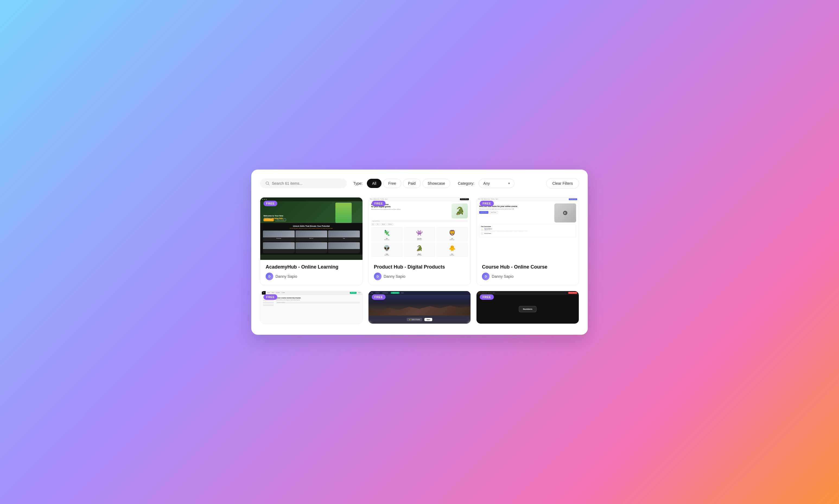  What do you see at coordinates (378, 224) in the screenshot?
I see `filter-chip: Free` at bounding box center [378, 224].